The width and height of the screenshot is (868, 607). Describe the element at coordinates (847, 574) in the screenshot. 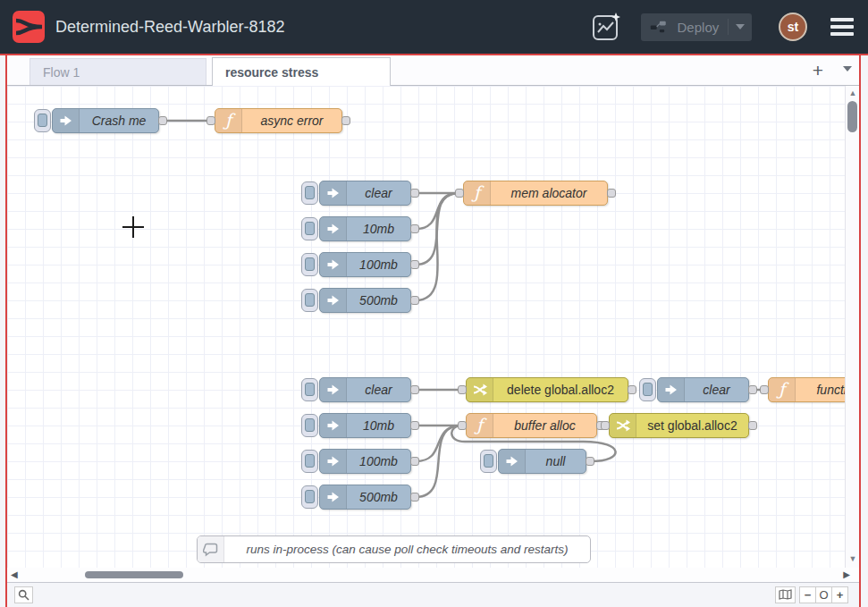

I see `scroll-right-icon: ▶` at that location.